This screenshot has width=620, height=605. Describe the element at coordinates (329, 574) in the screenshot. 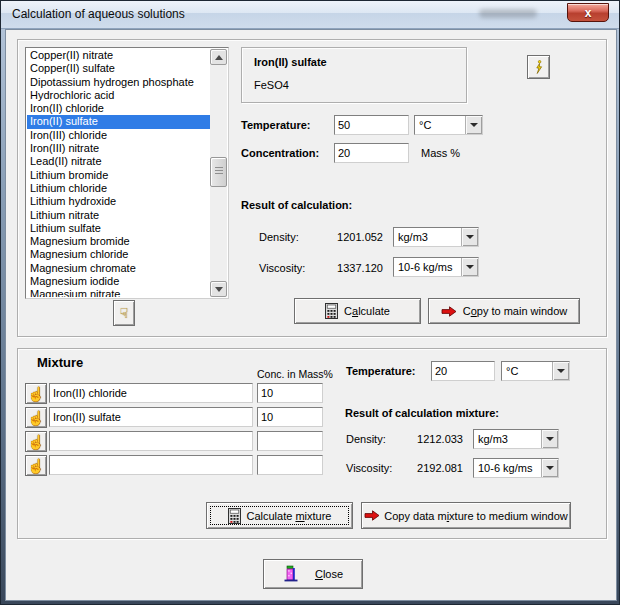

I see `close-button-label: Close` at that location.